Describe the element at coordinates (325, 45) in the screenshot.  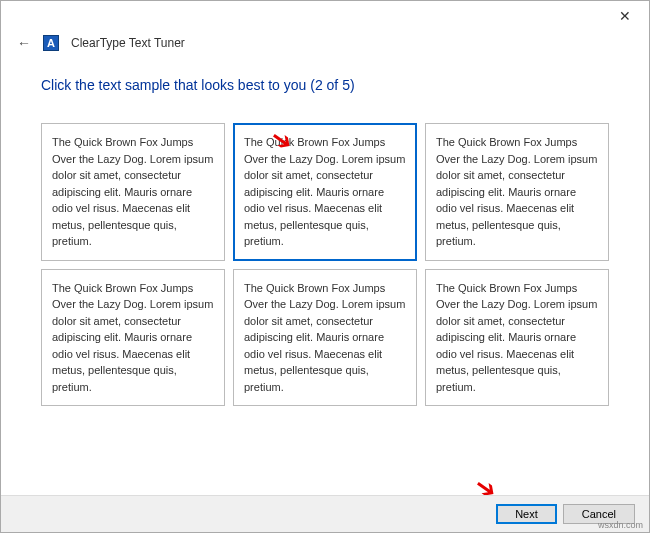
I see `header: ← A ClearType Text Tuner` at that location.